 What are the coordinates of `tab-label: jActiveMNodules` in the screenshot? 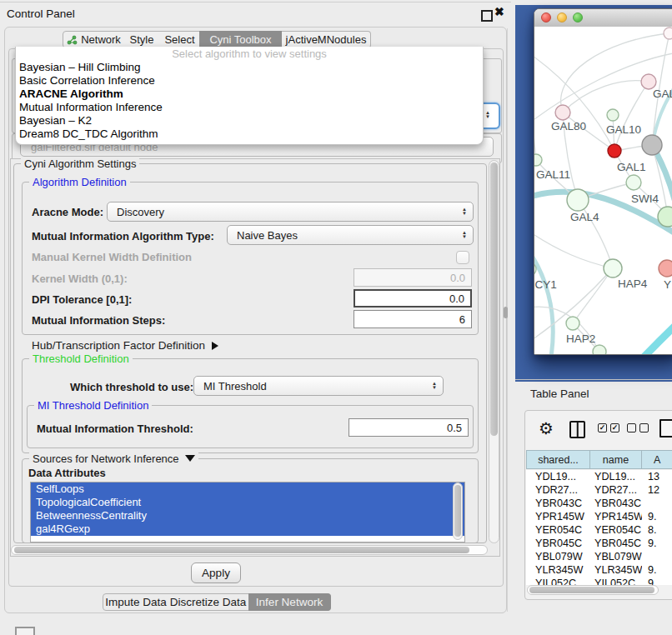 It's located at (327, 40).